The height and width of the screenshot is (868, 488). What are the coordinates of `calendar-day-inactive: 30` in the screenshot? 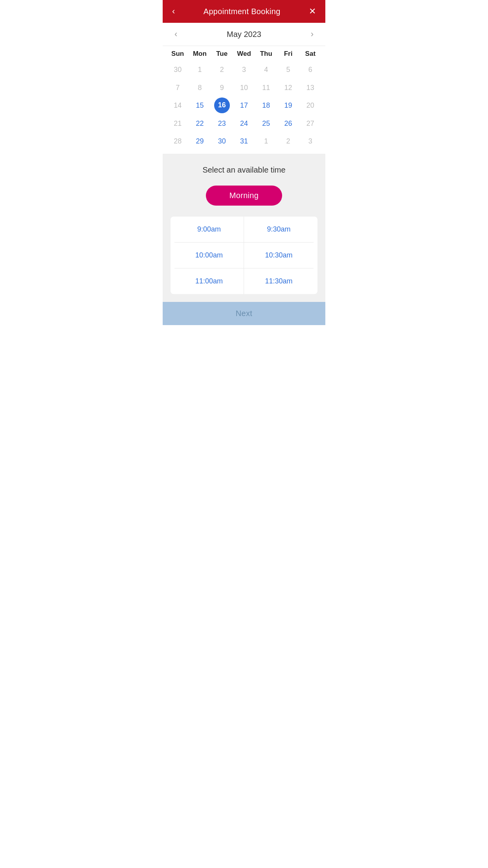 It's located at (178, 70).